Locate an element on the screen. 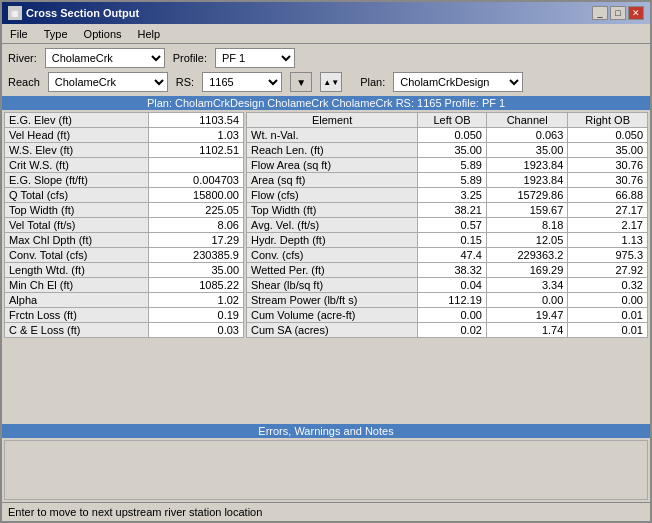 Image resolution: width=652 pixels, height=523 pixels. table-row: Alpha1.02 is located at coordinates (124, 300).